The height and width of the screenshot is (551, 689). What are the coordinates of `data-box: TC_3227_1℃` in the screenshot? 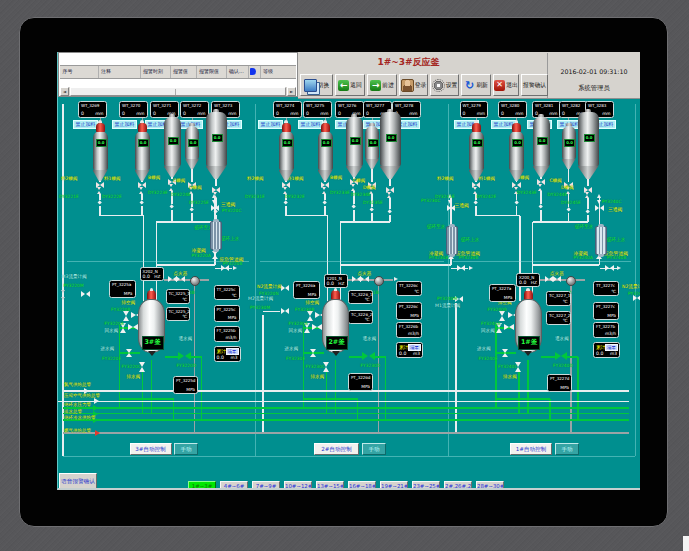 It's located at (558, 298).